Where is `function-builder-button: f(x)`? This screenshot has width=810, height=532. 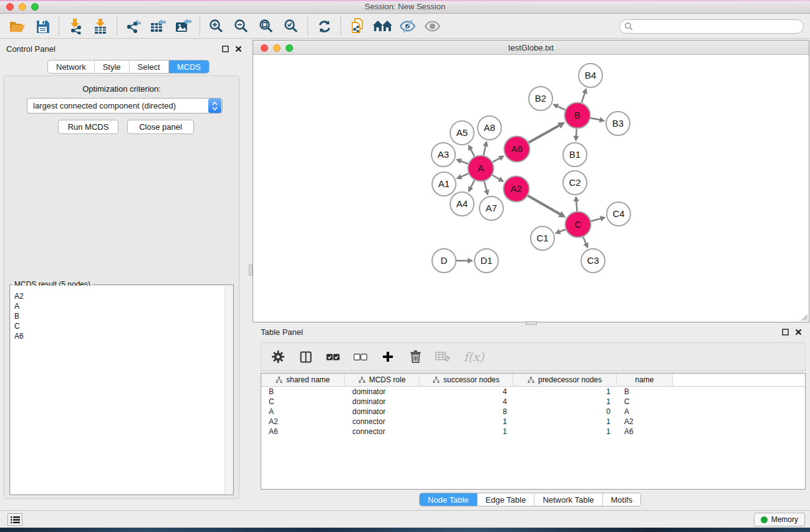
function-builder-button: f(x) is located at coordinates (474, 357).